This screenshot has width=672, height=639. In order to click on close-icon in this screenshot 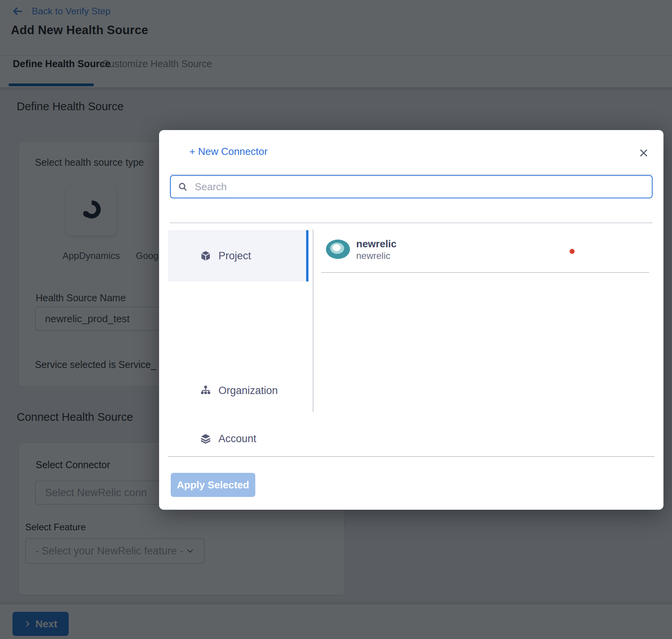, I will do `click(644, 153)`.